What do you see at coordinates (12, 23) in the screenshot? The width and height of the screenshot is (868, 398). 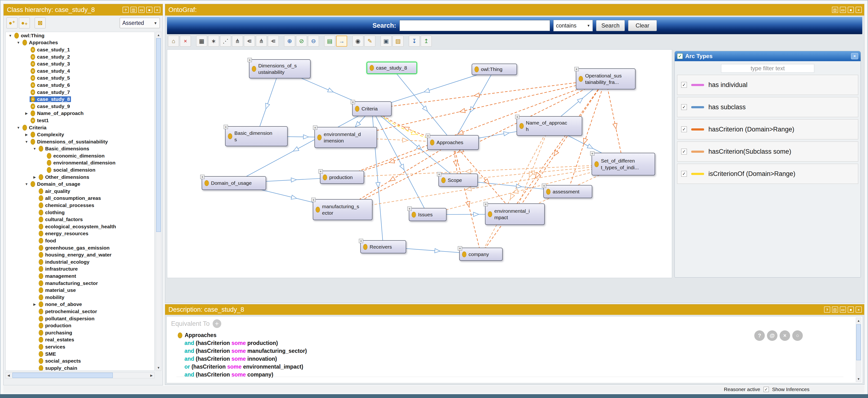 I see `add-subclass-button: ●⁺` at bounding box center [12, 23].